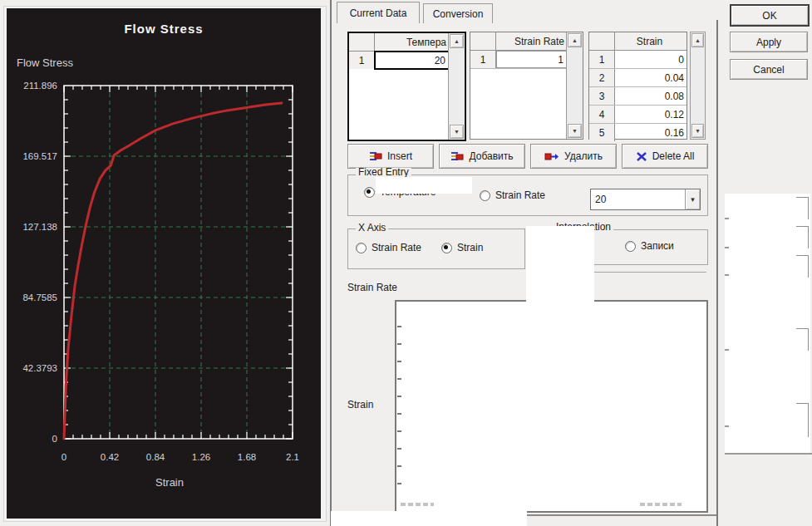  What do you see at coordinates (384, 173) in the screenshot?
I see `fixed-entry-group-title: Fixed Entry` at bounding box center [384, 173].